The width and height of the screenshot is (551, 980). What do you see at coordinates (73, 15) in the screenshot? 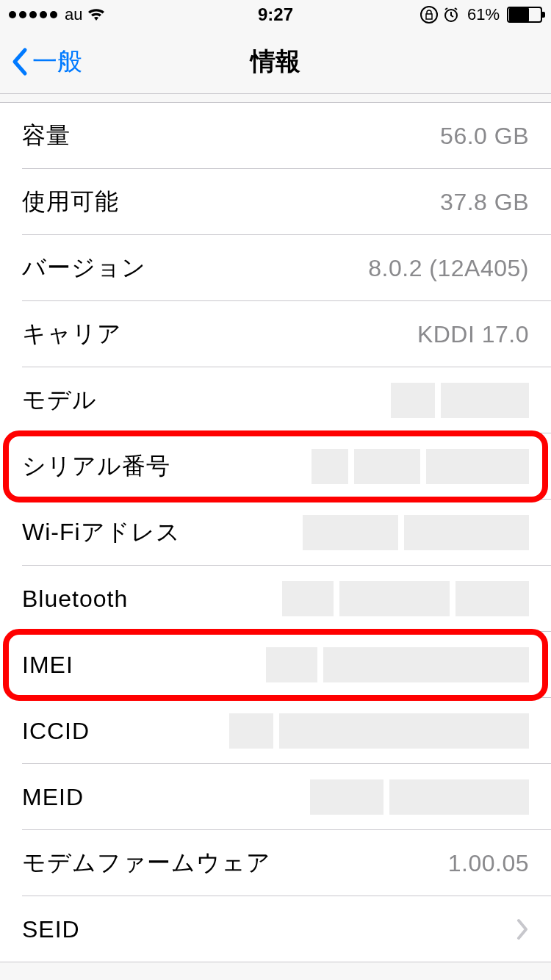
I see `status-carrier: au` at bounding box center [73, 15].